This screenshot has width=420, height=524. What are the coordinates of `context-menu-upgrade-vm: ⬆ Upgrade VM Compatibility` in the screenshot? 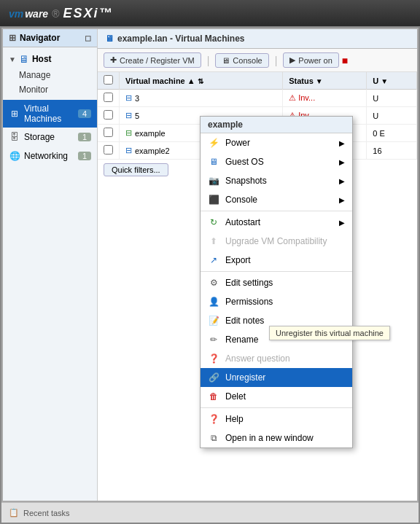 It's located at (276, 241).